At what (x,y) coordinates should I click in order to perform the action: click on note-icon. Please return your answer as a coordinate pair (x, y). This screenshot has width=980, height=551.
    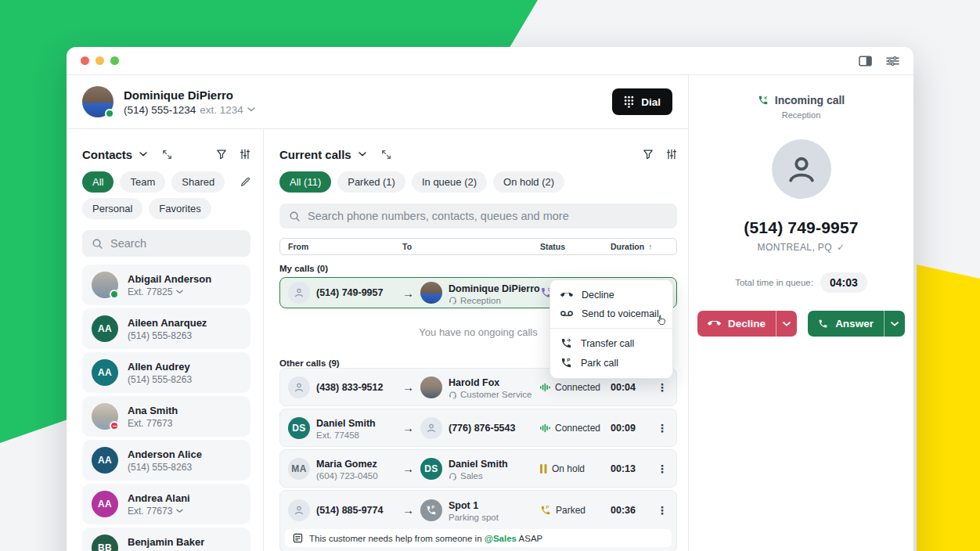
    Looking at the image, I should click on (297, 538).